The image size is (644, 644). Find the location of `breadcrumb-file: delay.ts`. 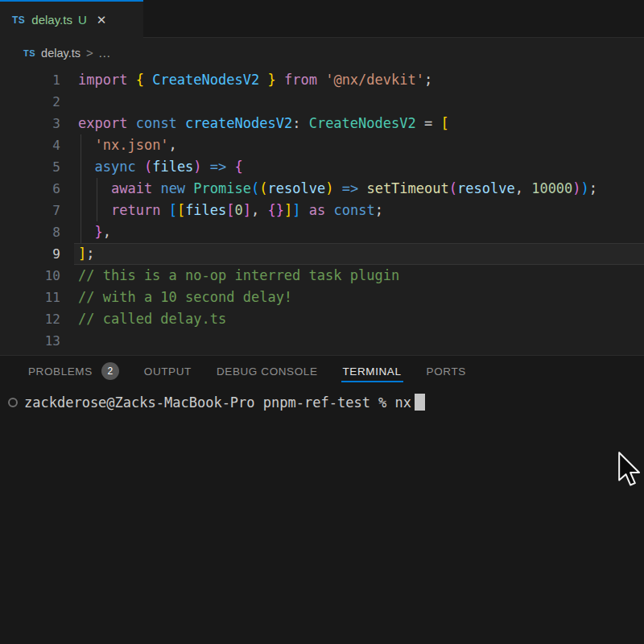

breadcrumb-file: delay.ts is located at coordinates (61, 53).